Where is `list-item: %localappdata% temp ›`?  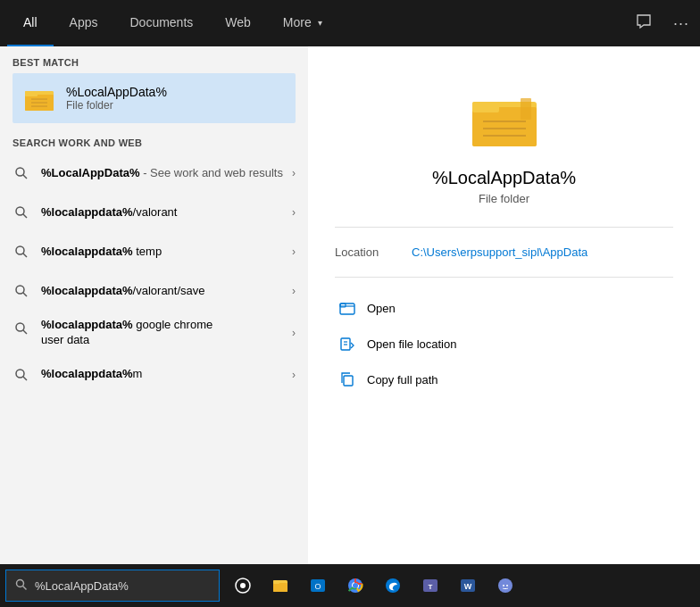 list-item: %localappdata% temp › is located at coordinates (154, 252).